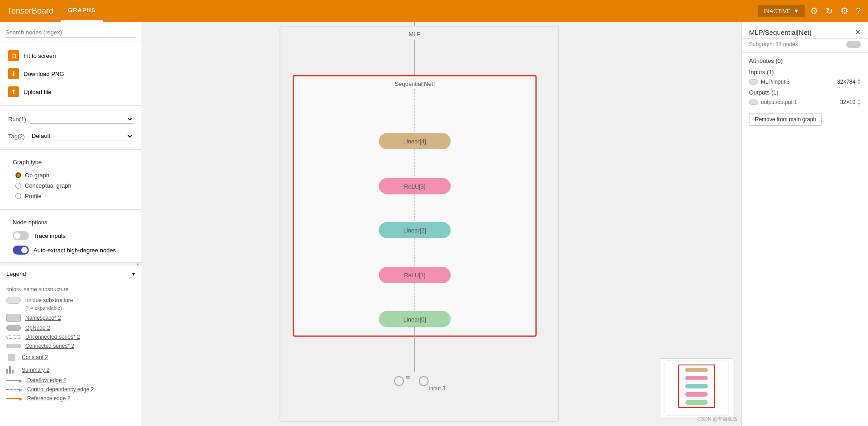  I want to click on radio-op-graph: Op graph, so click(71, 175).